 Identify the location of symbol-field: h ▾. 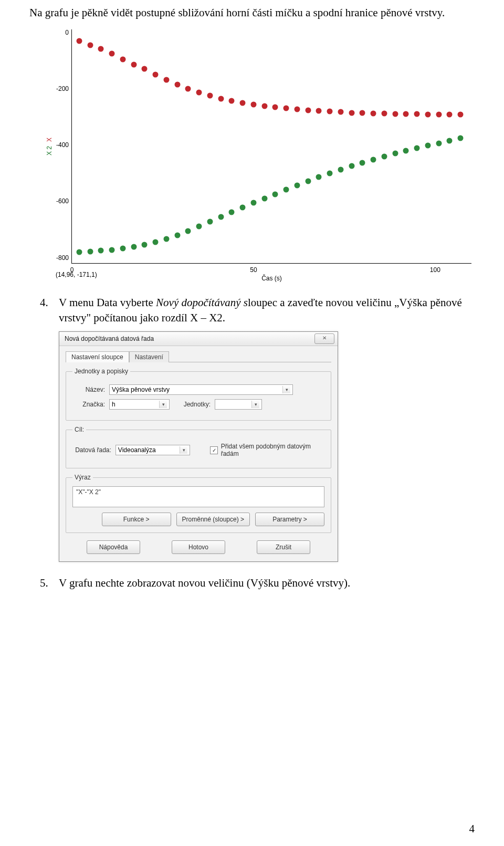
(140, 404).